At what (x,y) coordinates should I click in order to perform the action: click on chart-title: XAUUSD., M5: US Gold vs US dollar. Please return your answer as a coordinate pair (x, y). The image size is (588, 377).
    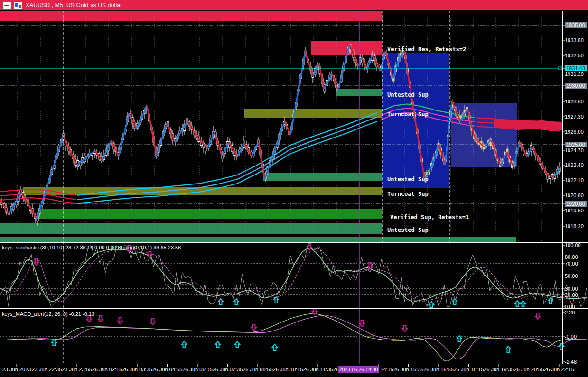
    Looking at the image, I should click on (74, 5).